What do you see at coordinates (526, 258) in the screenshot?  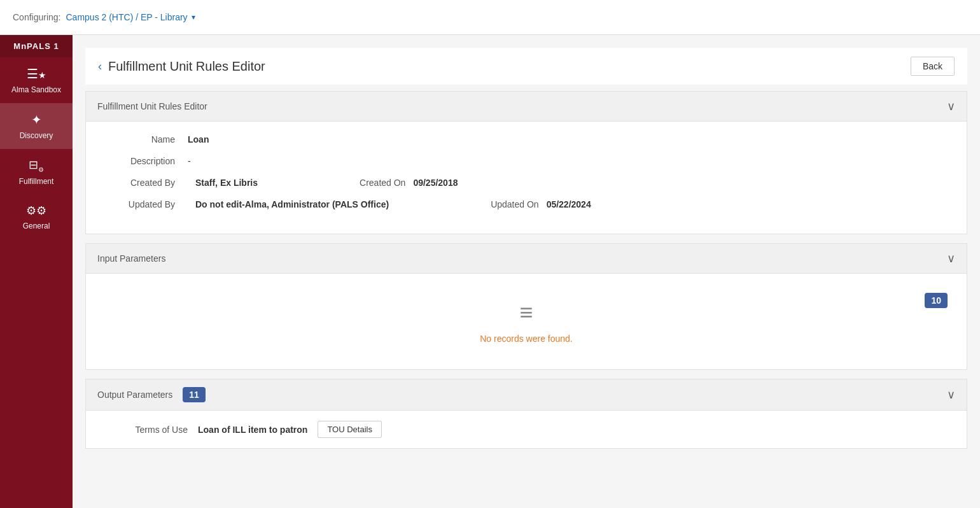 I see `input-params-header: Input Parameters ∨` at bounding box center [526, 258].